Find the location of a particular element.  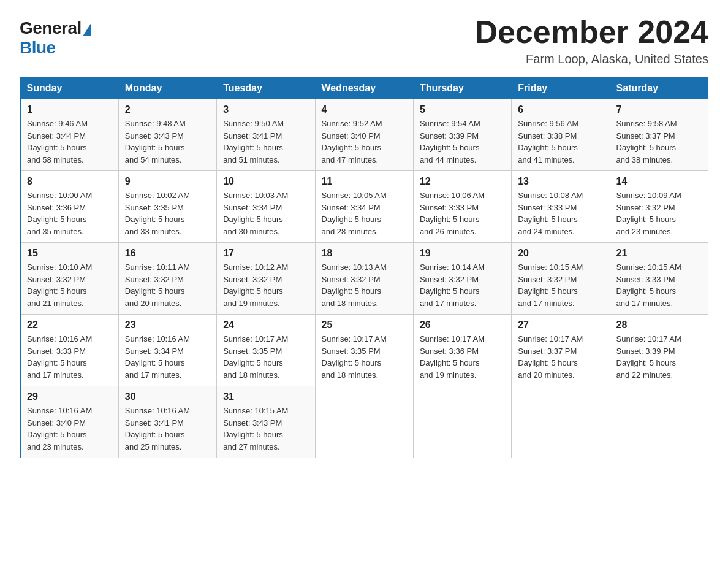

weekday-header-friday: Friday is located at coordinates (561, 88).